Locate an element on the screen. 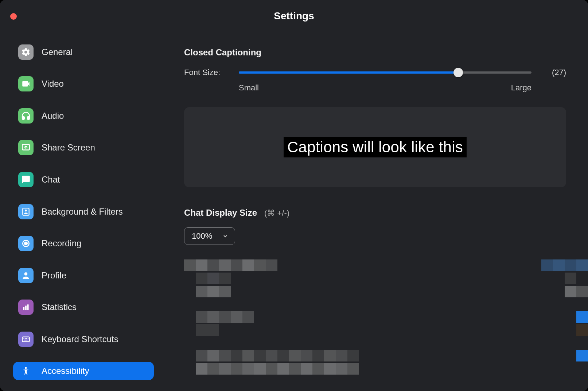 The image size is (588, 391). sidebar-item-share-screen: Share Screen is located at coordinates (83, 148).